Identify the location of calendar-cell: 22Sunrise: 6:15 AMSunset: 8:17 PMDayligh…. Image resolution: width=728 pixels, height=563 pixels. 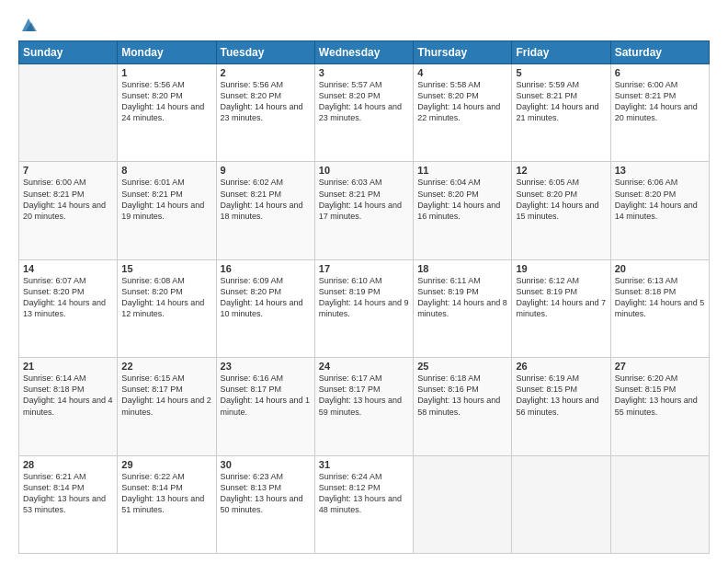
(167, 407).